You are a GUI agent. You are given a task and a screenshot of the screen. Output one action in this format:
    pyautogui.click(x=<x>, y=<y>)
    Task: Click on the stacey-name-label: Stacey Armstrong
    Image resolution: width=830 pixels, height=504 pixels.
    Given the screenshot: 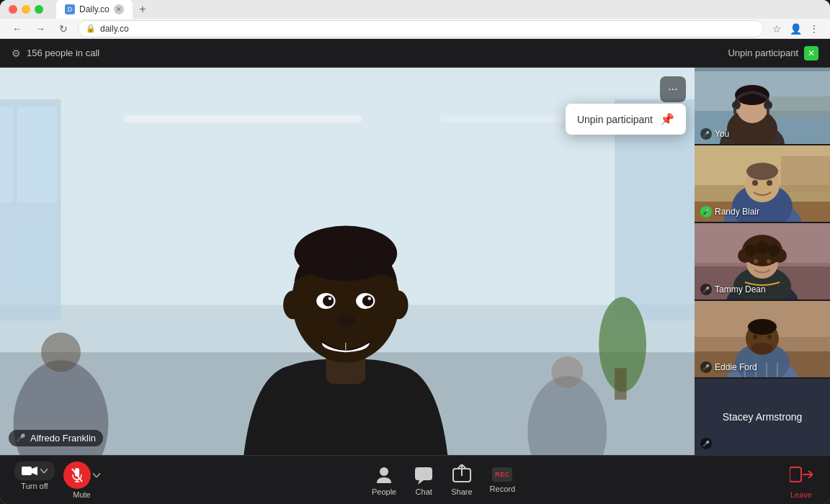 What is the action you would take?
    pyautogui.click(x=762, y=417)
    